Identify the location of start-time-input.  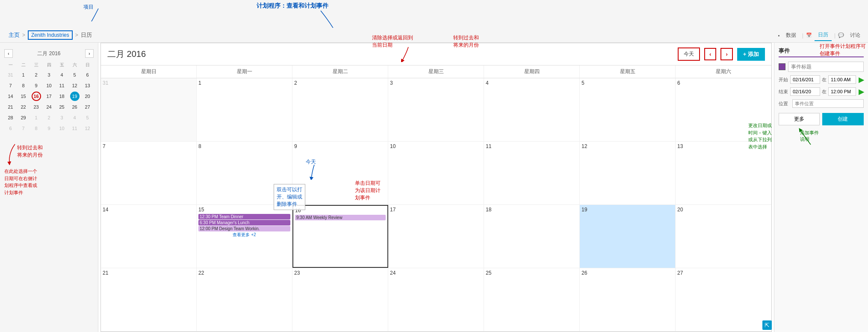
(842, 80).